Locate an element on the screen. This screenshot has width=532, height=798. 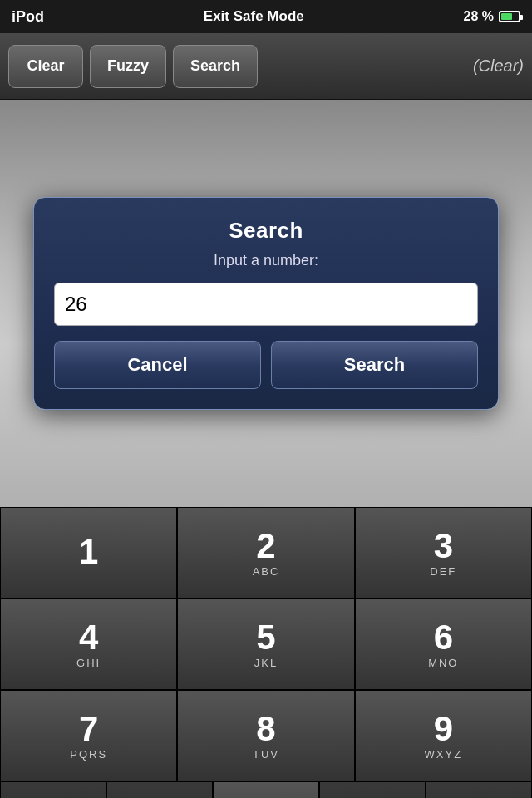
key-row-2: 4 GHI 5 JKL 6 MNO is located at coordinates (266, 644).